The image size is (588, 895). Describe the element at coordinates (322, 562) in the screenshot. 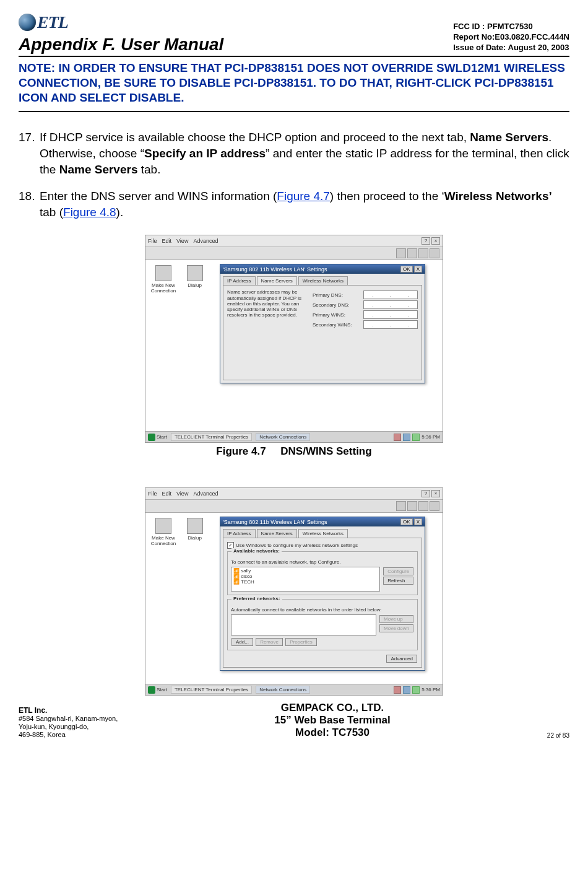

I see `group-desc: To connect to an available network, tap …` at that location.